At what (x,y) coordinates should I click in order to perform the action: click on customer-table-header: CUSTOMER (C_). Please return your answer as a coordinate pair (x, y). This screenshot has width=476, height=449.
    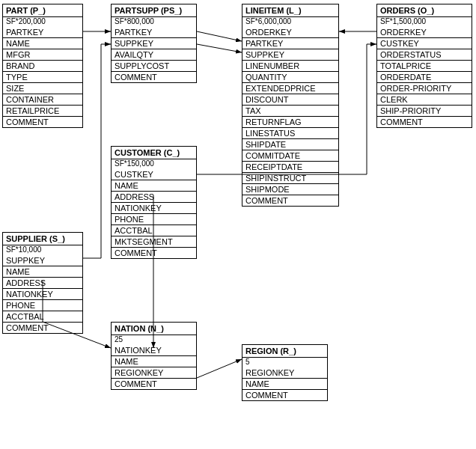
    Looking at the image, I should click on (154, 153).